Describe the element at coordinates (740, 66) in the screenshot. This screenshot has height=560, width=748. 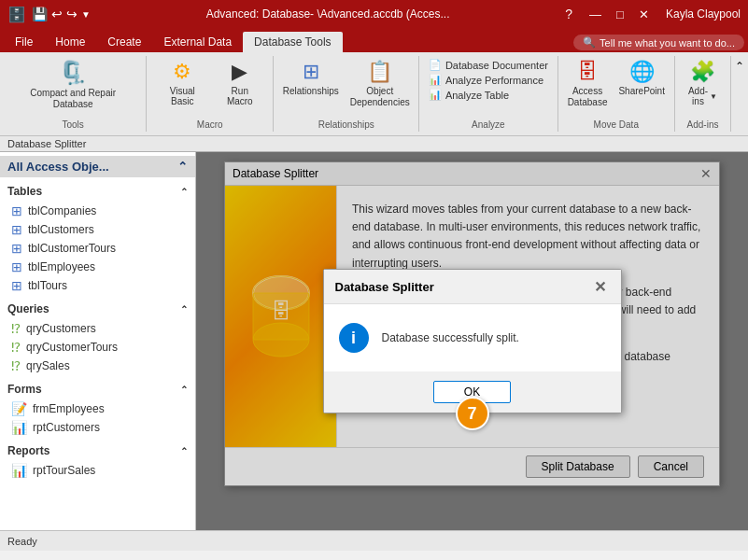
I see `chevron-up-icon: ⌃` at that location.